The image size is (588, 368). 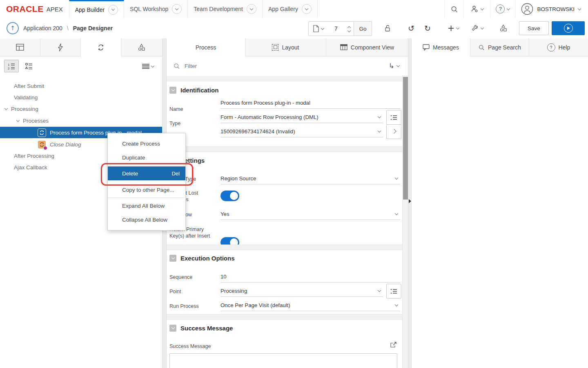 I want to click on tree-item-processing: Processing, so click(x=22, y=109).